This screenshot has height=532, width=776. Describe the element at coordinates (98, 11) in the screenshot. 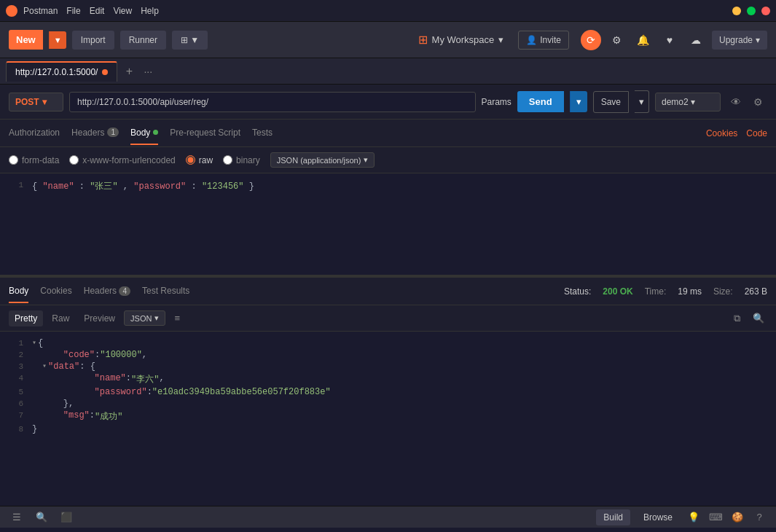

I see `menu-edit: Edit` at that location.